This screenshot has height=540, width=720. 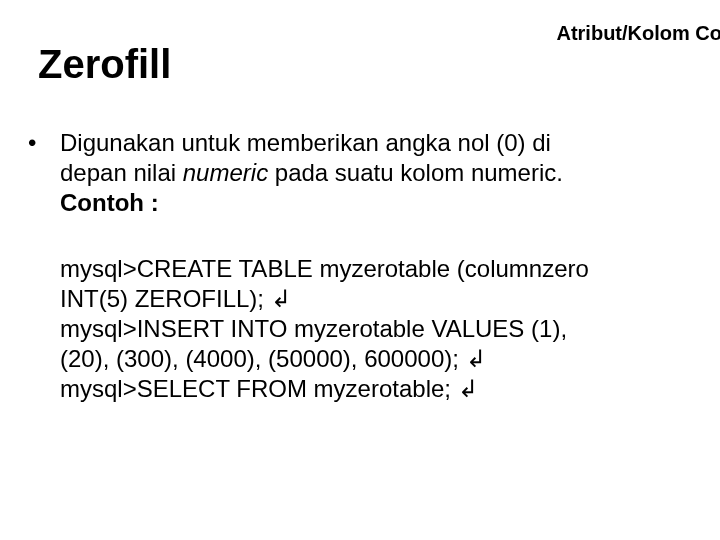 I want to click on code-line-4-text: (20), (300), (4000), (50000), 600000);, so click(x=260, y=358).